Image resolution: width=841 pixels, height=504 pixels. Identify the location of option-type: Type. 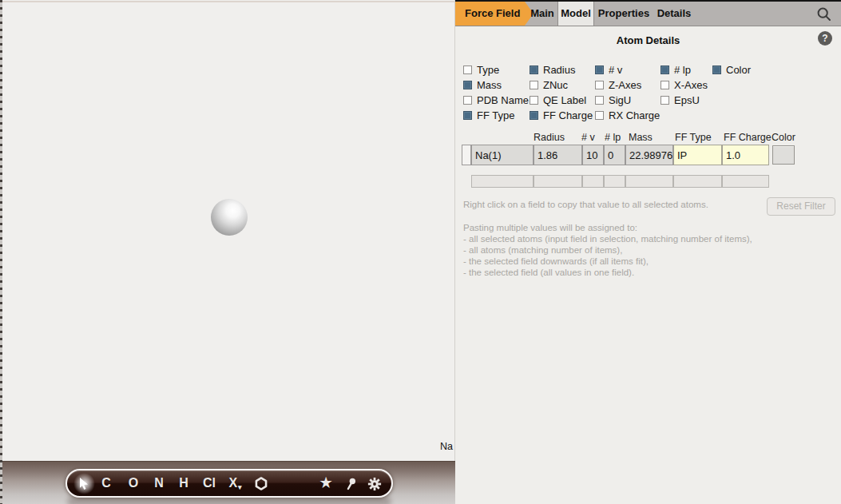
(481, 70).